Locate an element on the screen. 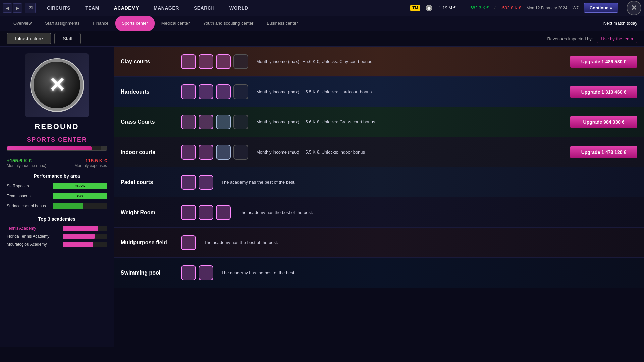  sub-nav-staff: Staff assignments is located at coordinates (62, 23).